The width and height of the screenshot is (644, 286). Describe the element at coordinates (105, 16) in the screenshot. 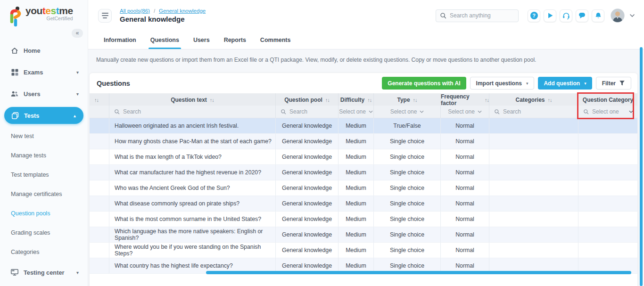

I see `menu-toggle-button` at that location.